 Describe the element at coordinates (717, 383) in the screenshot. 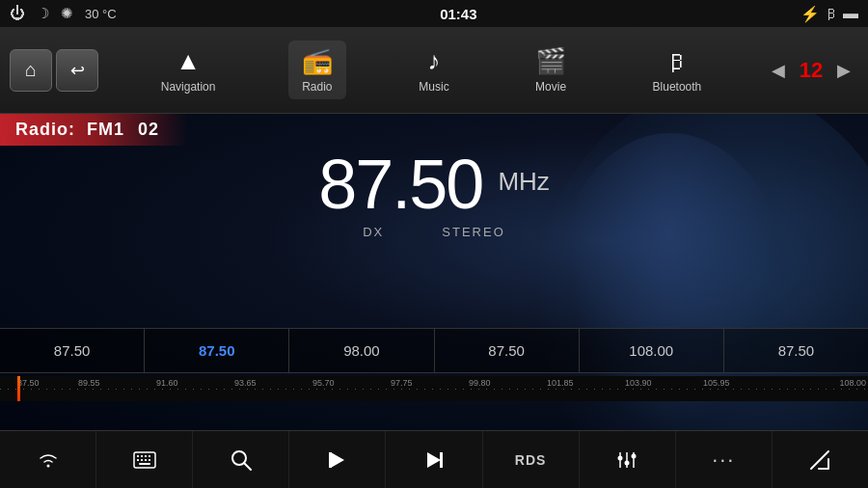

I see `scale-marker-9: 105.95` at that location.